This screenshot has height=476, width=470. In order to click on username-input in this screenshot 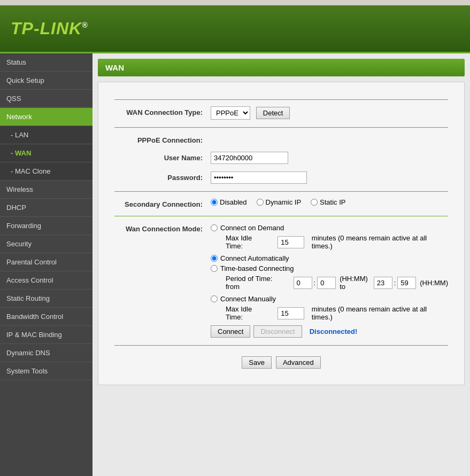, I will do `click(249, 158)`.